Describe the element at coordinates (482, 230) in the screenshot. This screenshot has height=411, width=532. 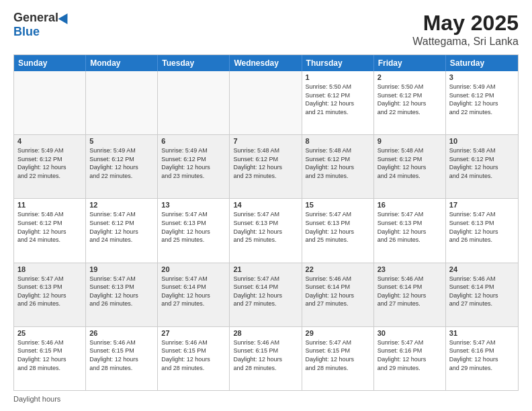
I see `calendar-cell: 17Sunrise: 5:47 AMSunset: 6:13 PMDayligh…` at that location.